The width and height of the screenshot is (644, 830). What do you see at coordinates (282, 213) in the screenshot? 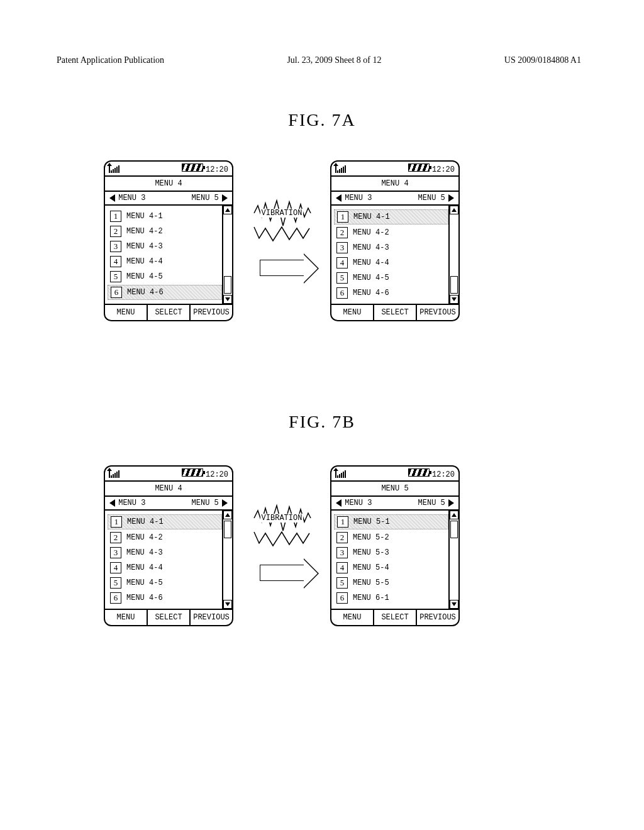
I see `vibration-burst-icon: VIBRATION` at bounding box center [282, 213].